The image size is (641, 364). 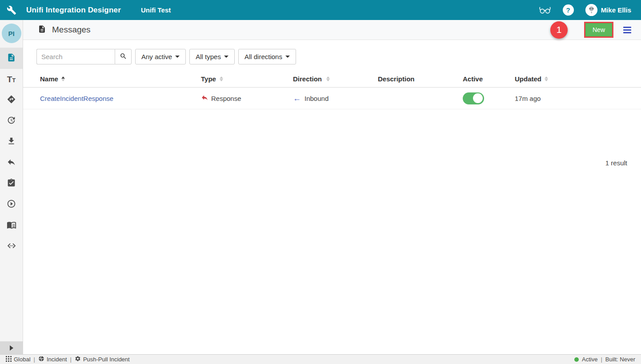 What do you see at coordinates (320, 359) in the screenshot?
I see `status-bar: Global | Incident | Push-Pull Incident A…` at bounding box center [320, 359].